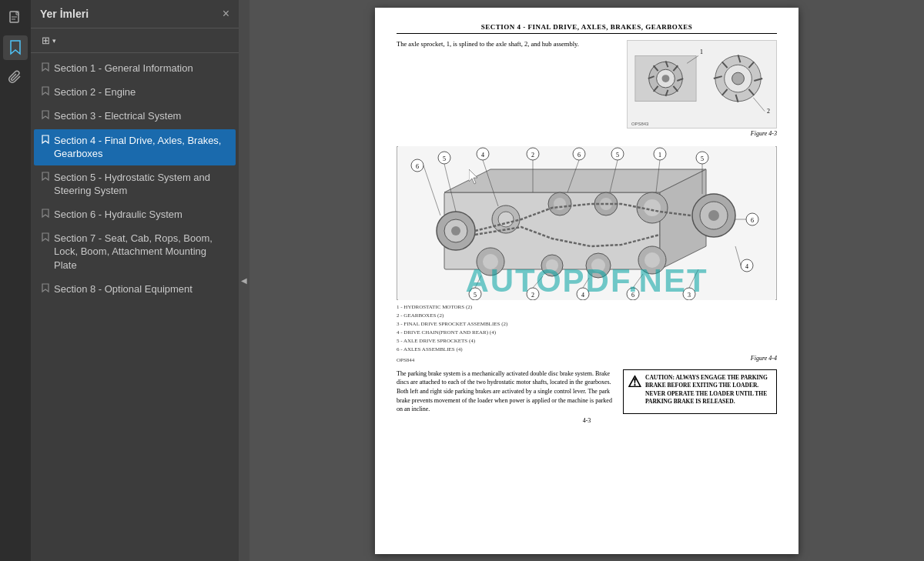 The height and width of the screenshot is (561, 924). What do you see at coordinates (452, 316) in the screenshot?
I see `legend-item-2: 2 - GEARBOXES (2)` at bounding box center [452, 316].